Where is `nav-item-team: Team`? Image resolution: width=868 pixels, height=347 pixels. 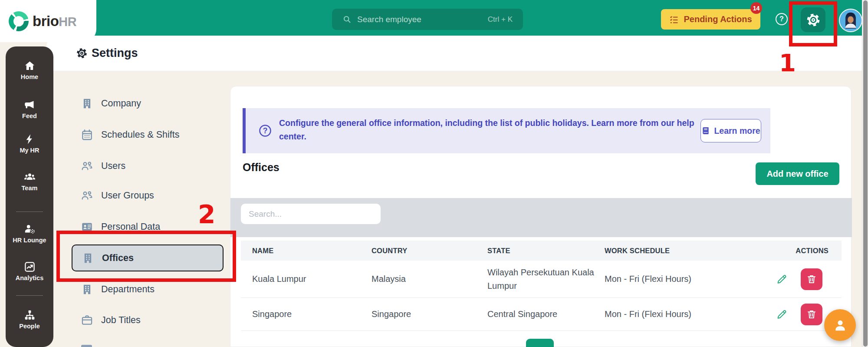
nav-item-team: Team is located at coordinates (30, 182).